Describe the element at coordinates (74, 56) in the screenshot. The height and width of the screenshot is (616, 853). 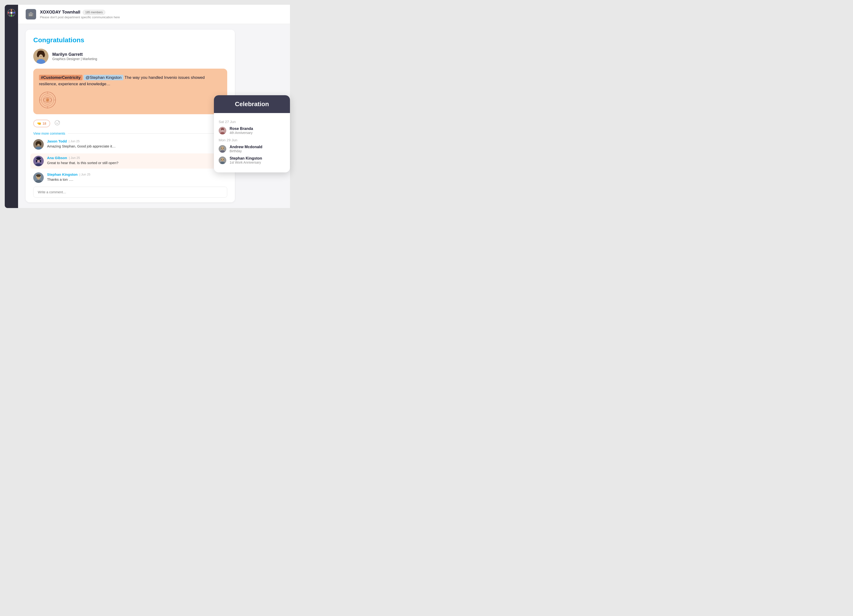
I see `author-info: Marilyn Garrett Graphics Designer | Mark…` at that location.